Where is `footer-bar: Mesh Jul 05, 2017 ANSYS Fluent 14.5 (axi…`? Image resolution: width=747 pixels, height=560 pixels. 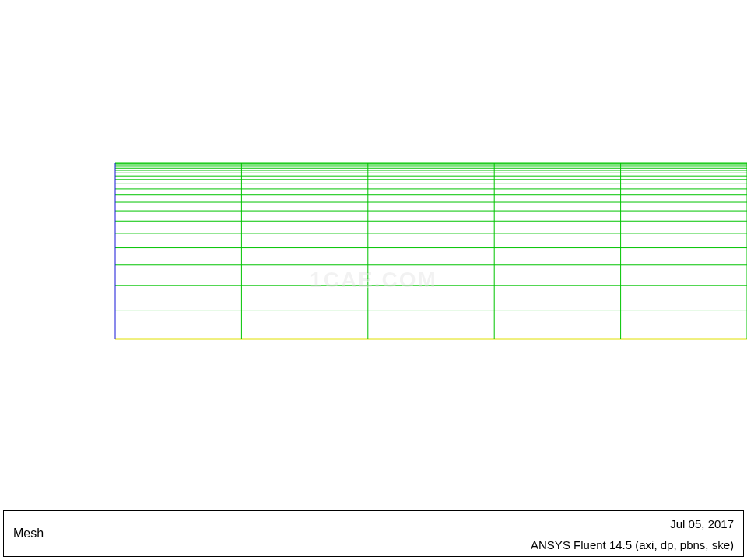 footer-bar: Mesh Jul 05, 2017 ANSYS Fluent 14.5 (axi… is located at coordinates (374, 534).